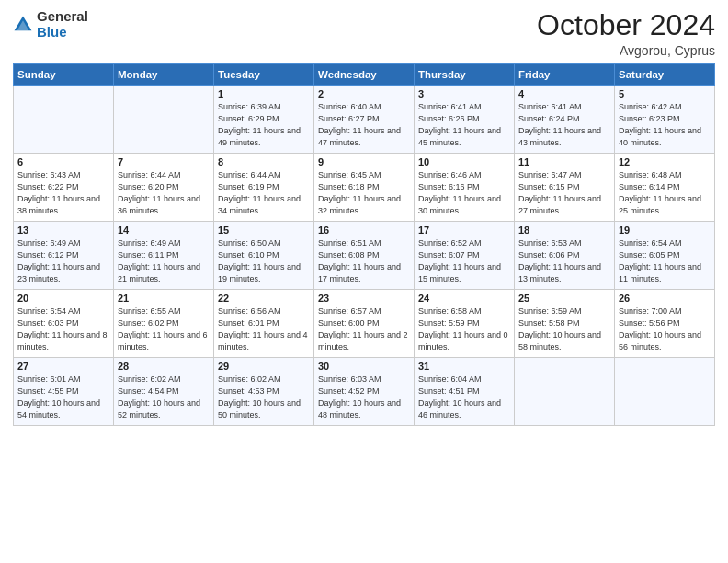 The height and width of the screenshot is (563, 728). What do you see at coordinates (364, 94) in the screenshot?
I see `day-number: 2` at bounding box center [364, 94].